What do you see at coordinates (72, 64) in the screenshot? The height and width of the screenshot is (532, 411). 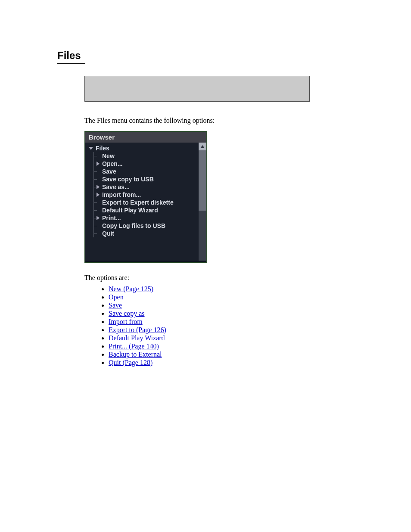 I see `heading-underline` at bounding box center [72, 64].